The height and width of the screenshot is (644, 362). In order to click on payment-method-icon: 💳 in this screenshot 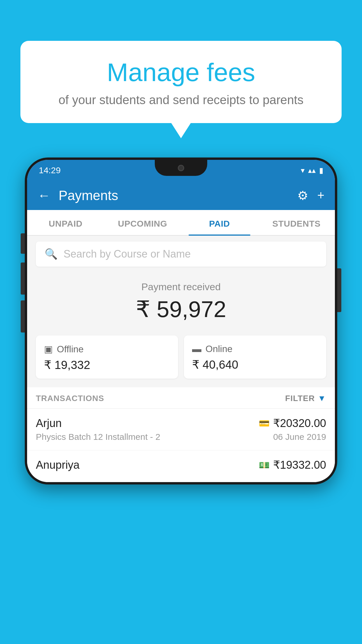, I will do `click(264, 424)`.